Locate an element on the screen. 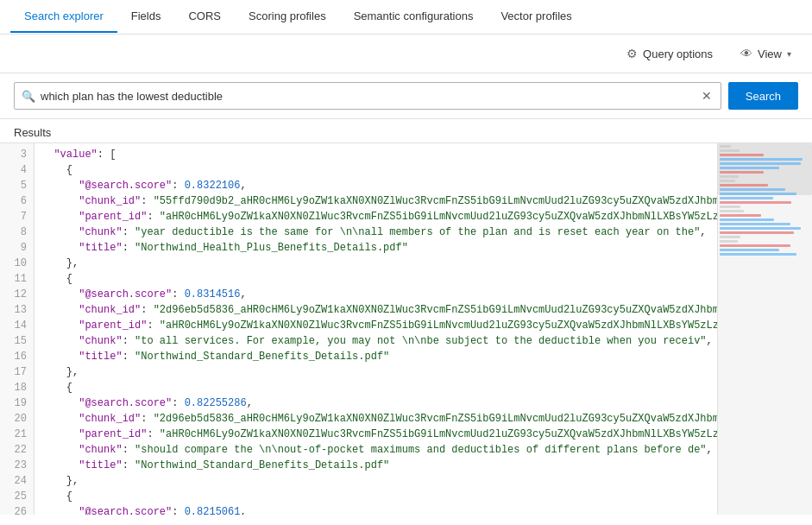  toolbar: ⚙ Query options 👁 View ▾ is located at coordinates (406, 54).